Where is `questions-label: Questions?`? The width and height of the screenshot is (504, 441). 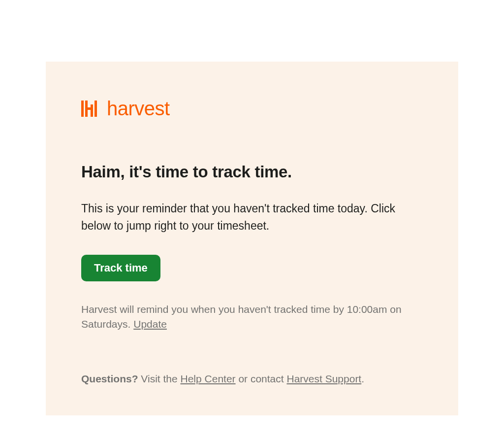 questions-label: Questions? is located at coordinates (110, 378).